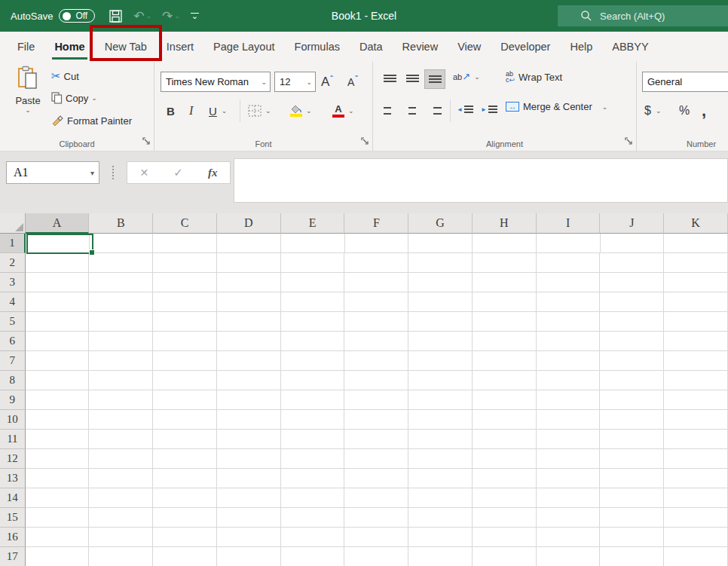  What do you see at coordinates (244, 47) in the screenshot?
I see `tab-page-layout: Page Layout` at bounding box center [244, 47].